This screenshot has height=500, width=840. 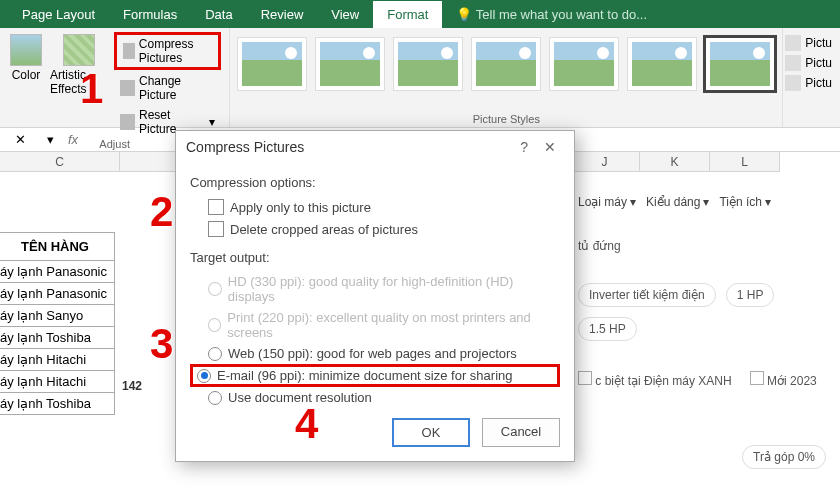 What do you see at coordinates (215, 354) in the screenshot?
I see `web-radio` at bounding box center [215, 354].